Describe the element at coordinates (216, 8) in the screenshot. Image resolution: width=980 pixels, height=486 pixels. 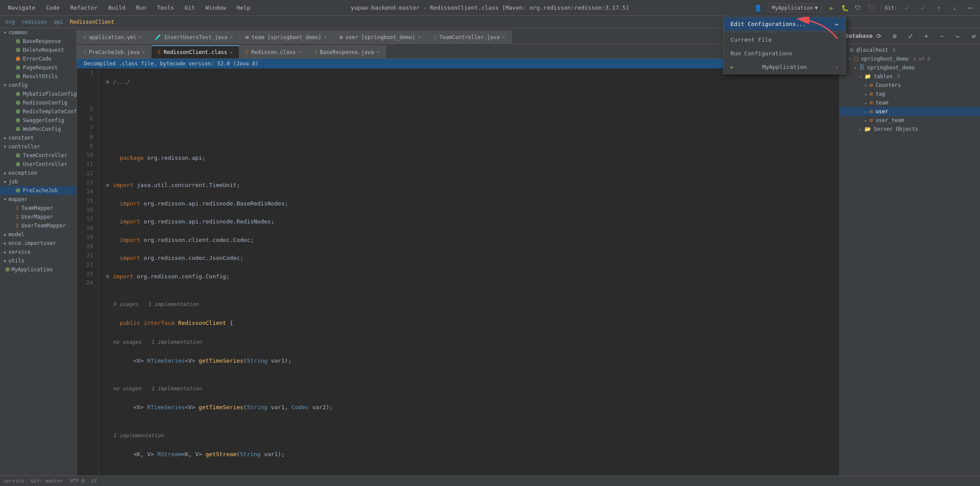
I see `menu-window: Window` at that location.